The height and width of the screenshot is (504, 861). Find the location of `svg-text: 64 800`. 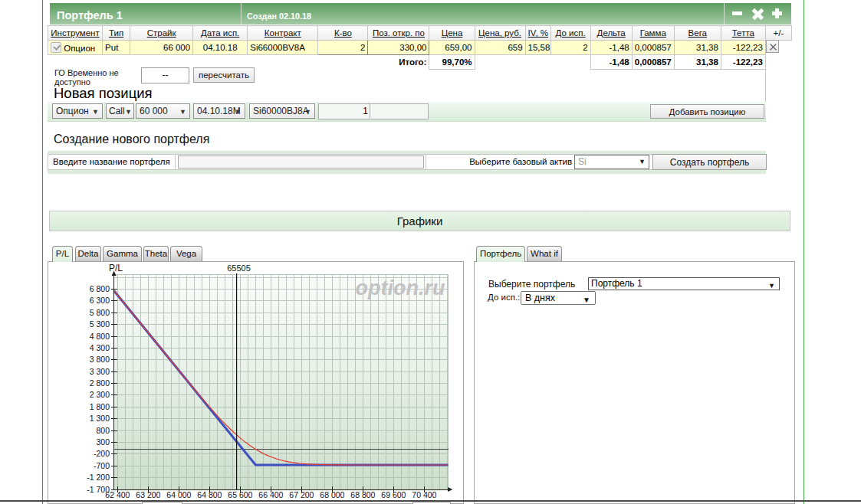

svg-text: 64 800 is located at coordinates (209, 495).